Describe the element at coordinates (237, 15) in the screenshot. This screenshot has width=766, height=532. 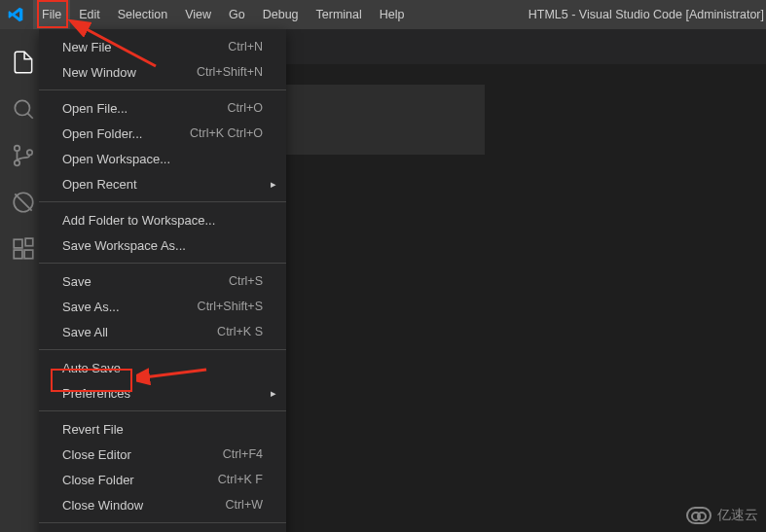
I see `menubar-go: Go` at that location.